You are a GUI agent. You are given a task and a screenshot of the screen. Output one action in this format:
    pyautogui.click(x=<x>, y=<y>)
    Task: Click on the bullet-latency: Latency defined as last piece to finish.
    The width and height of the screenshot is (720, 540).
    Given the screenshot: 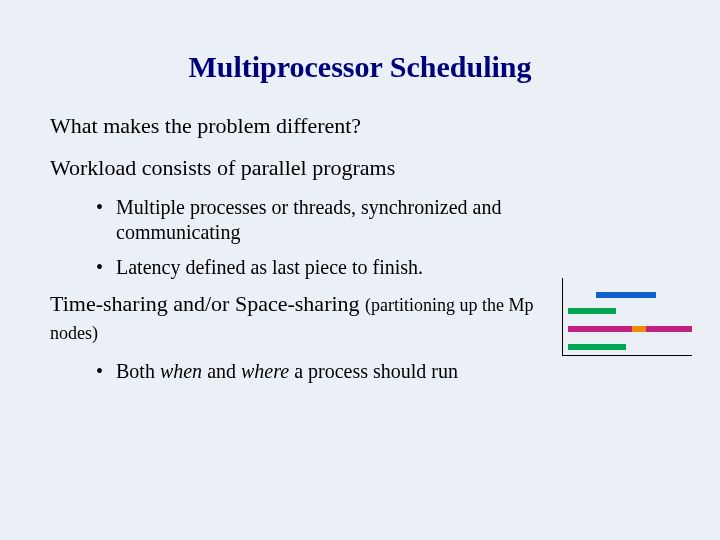 What is the action you would take?
    pyautogui.click(x=380, y=268)
    